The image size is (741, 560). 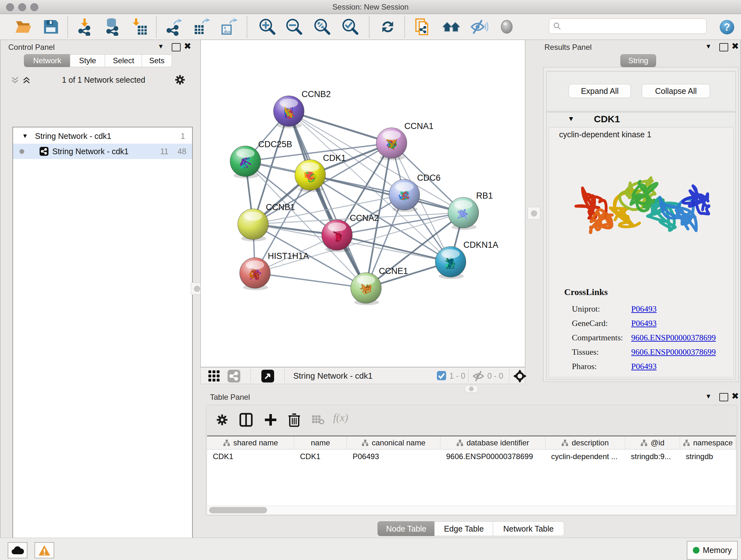 I want to click on fit-content-crosshair-icon, so click(x=520, y=376).